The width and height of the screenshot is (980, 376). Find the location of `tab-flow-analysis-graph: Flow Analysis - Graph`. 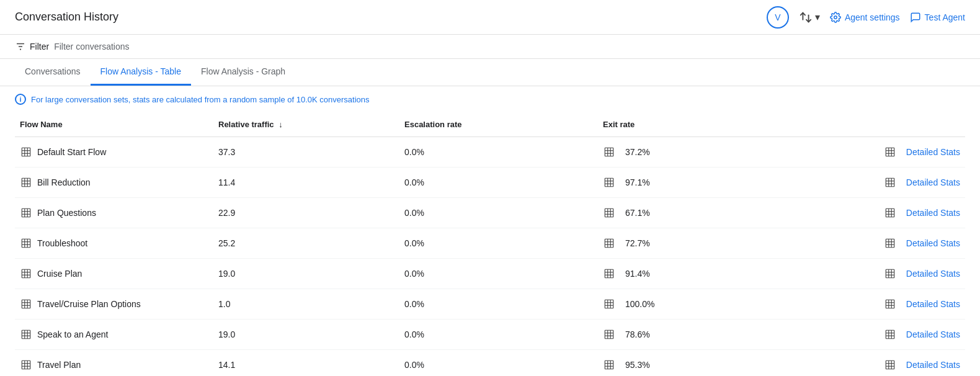

tab-flow-analysis-graph: Flow Analysis - Graph is located at coordinates (243, 72).